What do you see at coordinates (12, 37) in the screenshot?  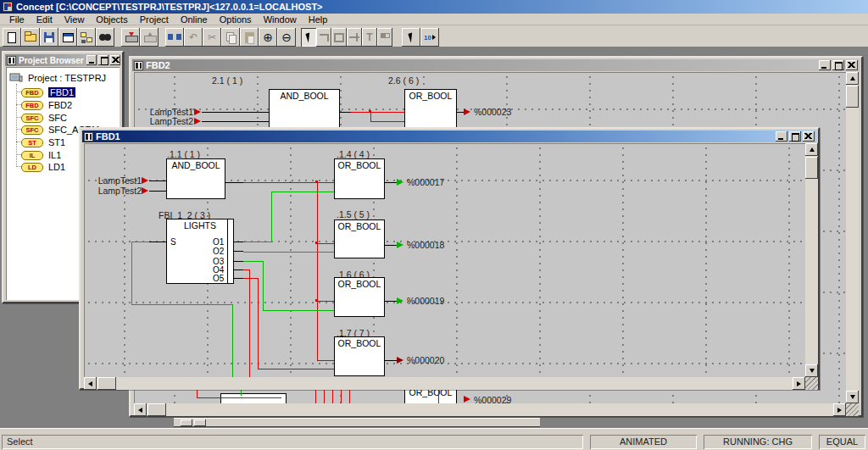 I see `new-button` at bounding box center [12, 37].